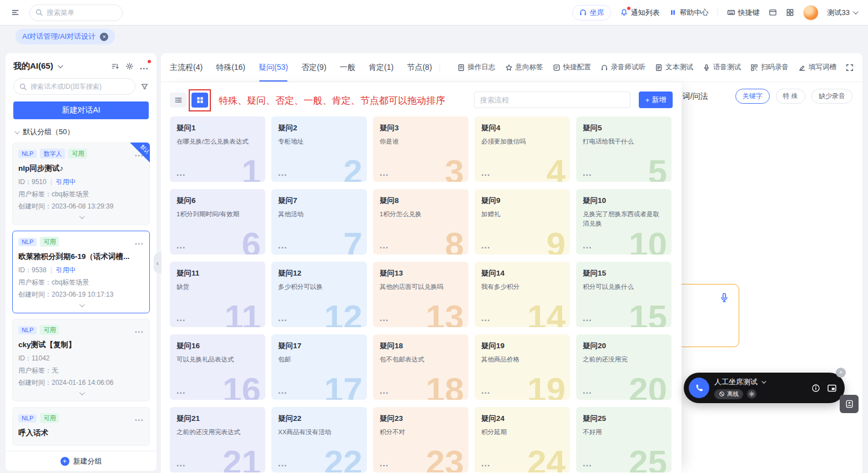 The height and width of the screenshot is (473, 868). What do you see at coordinates (347, 68) in the screenshot?
I see `tab-general: 一般` at bounding box center [347, 68].